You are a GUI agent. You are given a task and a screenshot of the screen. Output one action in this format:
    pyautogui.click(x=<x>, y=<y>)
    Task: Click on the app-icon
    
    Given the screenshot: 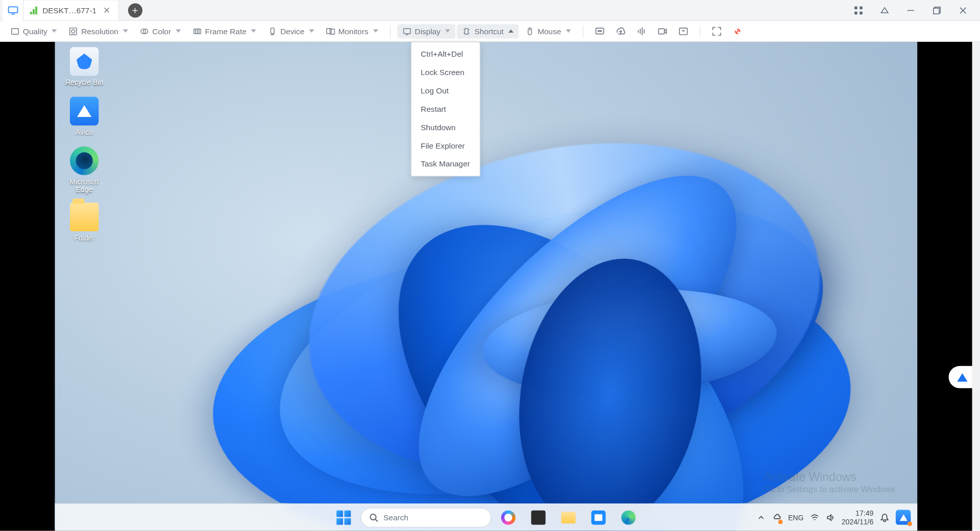 What is the action you would take?
    pyautogui.click(x=538, y=517)
    